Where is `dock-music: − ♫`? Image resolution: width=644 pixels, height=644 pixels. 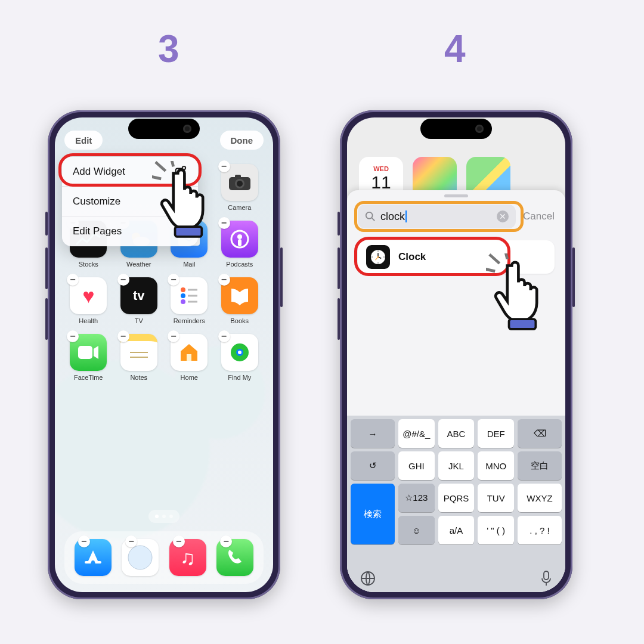 dock-music: − ♫ is located at coordinates (188, 558).